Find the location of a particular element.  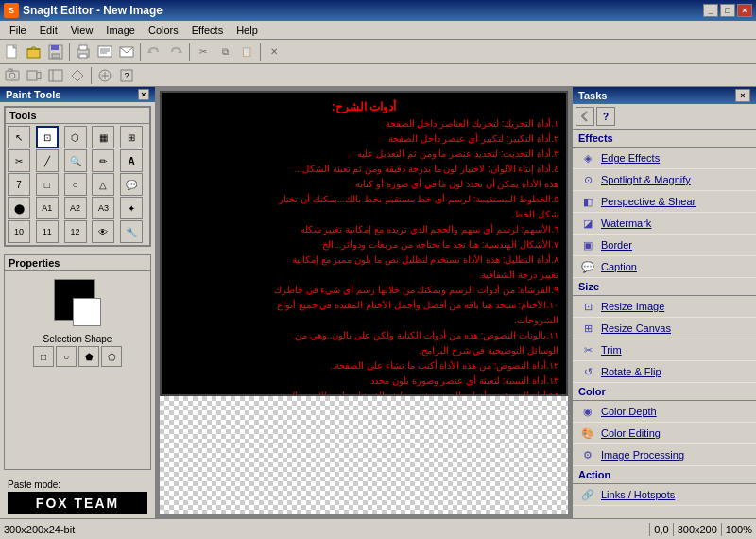

tool-crop: ⊞ is located at coordinates (131, 137).